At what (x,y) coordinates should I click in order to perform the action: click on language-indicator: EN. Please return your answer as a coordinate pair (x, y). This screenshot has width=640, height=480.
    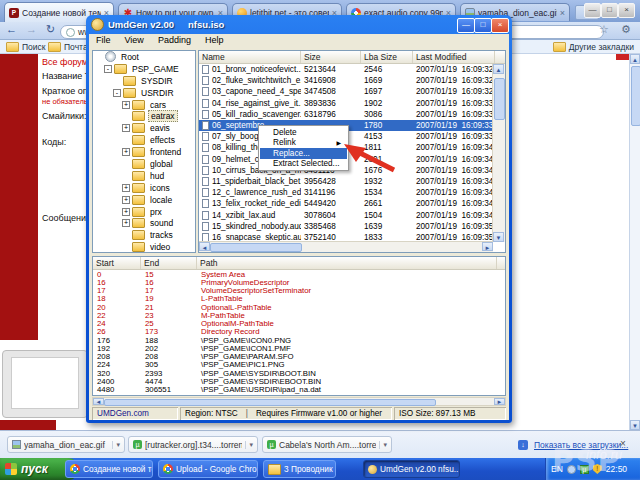
    Looking at the image, I should click on (557, 469).